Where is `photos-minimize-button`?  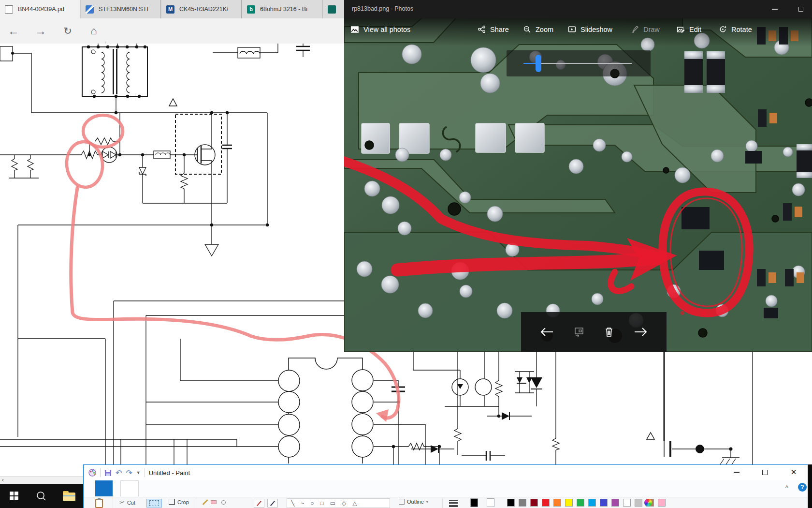 photos-minimize-button is located at coordinates (775, 9).